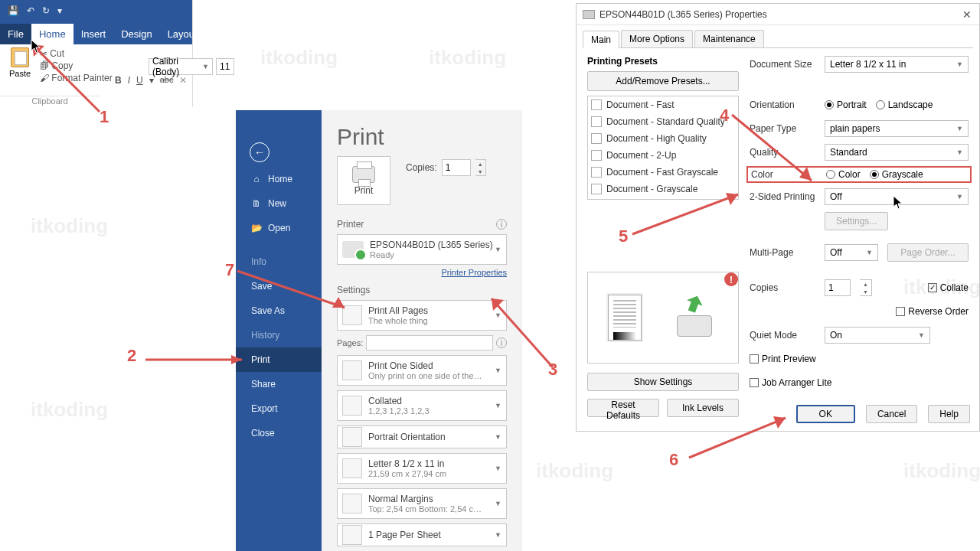 This screenshot has height=551, width=980. Describe the element at coordinates (891, 414) in the screenshot. I see `cancel-button: Cancel` at that location.